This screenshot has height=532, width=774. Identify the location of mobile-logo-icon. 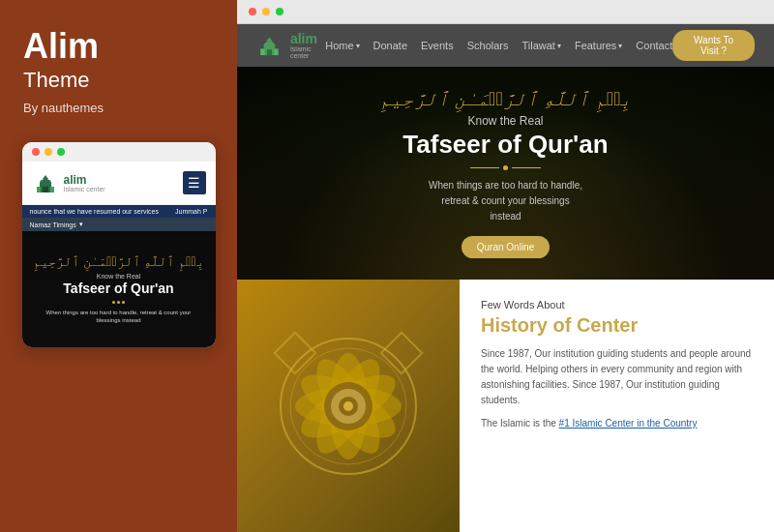
(45, 183).